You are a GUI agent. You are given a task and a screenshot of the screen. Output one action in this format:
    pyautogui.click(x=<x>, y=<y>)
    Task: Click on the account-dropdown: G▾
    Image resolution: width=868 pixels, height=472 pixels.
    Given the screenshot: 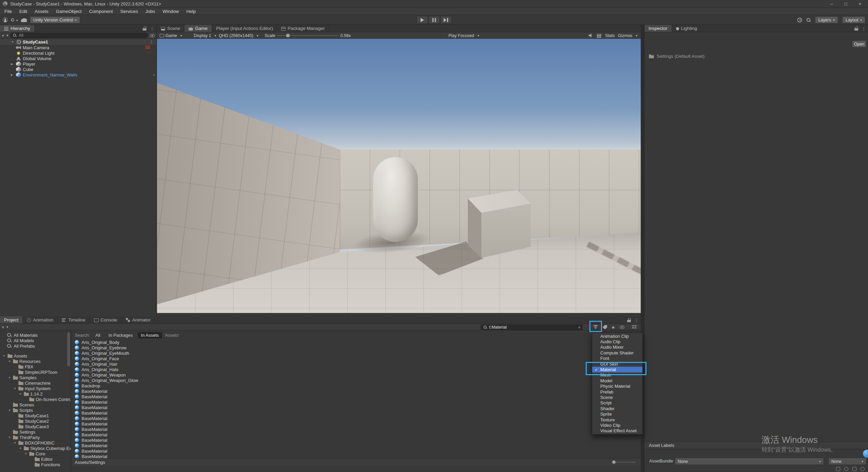 What is the action you would take?
    pyautogui.click(x=14, y=20)
    